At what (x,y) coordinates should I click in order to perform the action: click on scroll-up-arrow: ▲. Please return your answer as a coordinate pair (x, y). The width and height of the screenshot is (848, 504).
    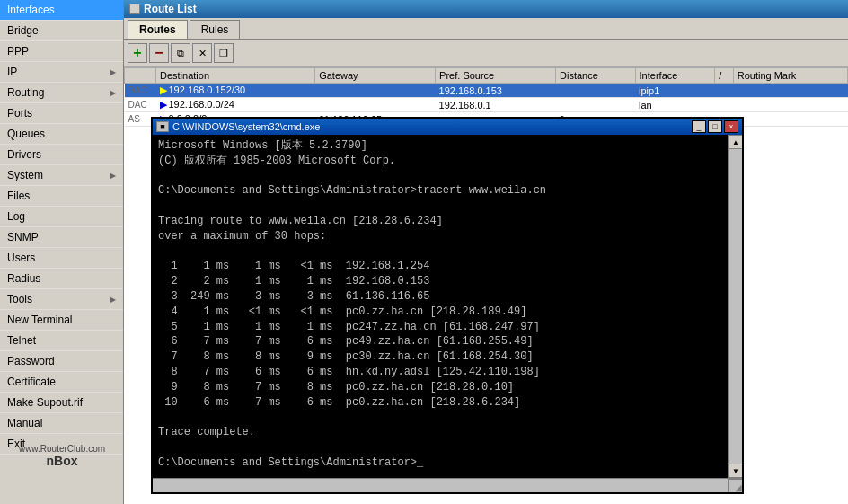
    Looking at the image, I should click on (735, 142).